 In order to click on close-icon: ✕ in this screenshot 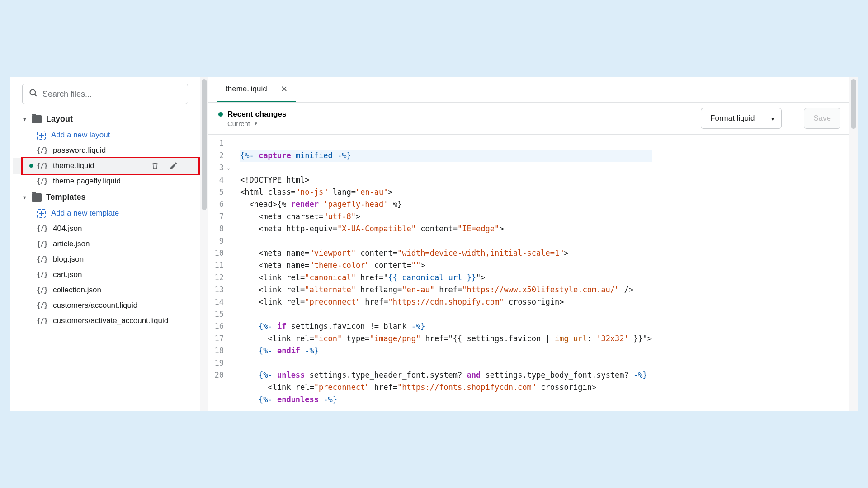, I will do `click(284, 89)`.